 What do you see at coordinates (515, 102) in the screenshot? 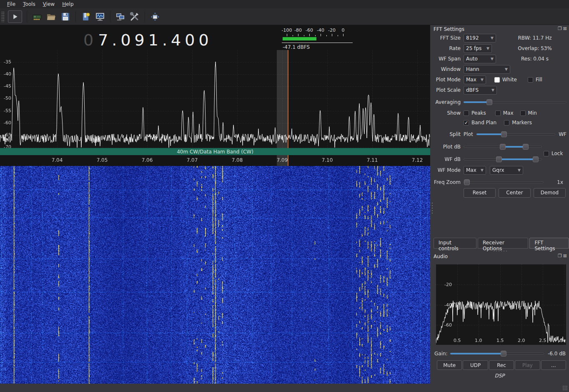
I see `averaging-slider` at bounding box center [515, 102].